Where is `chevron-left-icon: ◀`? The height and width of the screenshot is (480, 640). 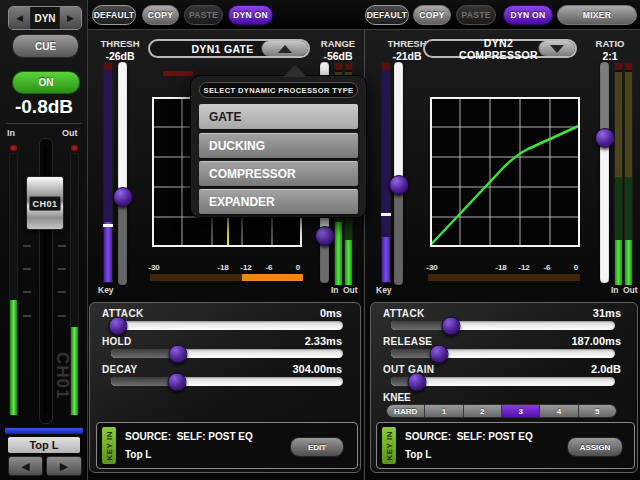
chevron-left-icon: ◀ is located at coordinates (20, 18).